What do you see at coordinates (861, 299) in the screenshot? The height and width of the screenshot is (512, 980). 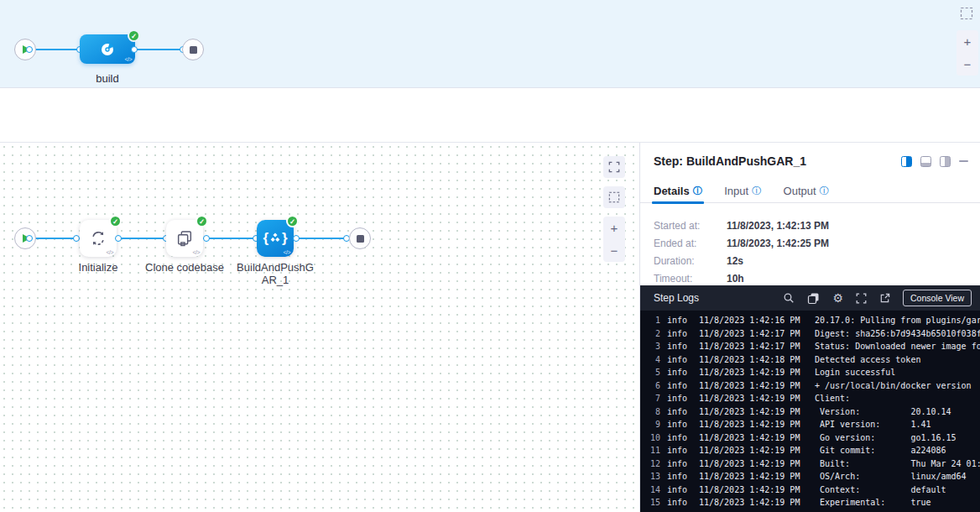 I see `log-expand-button` at bounding box center [861, 299].